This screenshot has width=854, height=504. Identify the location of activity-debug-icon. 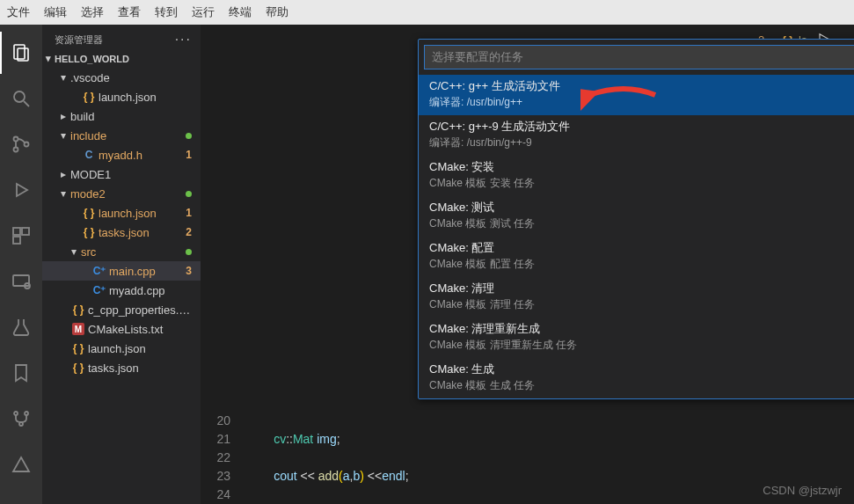
(21, 190).